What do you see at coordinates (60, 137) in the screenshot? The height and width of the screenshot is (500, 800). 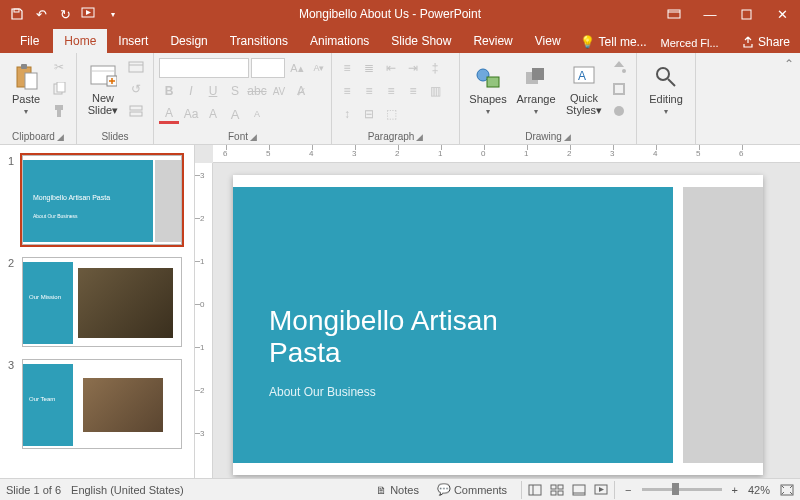 I see `clipboard-launcher-icon: ◢` at bounding box center [60, 137].